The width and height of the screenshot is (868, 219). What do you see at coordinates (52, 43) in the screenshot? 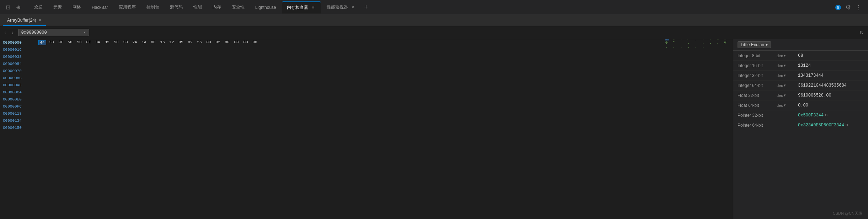
I see `byte-0-1: 33` at bounding box center [52, 43].